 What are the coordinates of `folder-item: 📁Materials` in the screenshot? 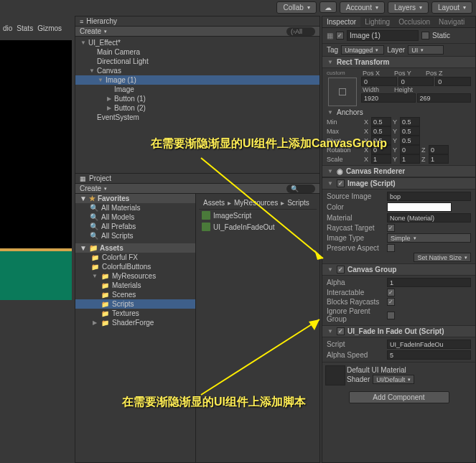 It's located at (135, 286).